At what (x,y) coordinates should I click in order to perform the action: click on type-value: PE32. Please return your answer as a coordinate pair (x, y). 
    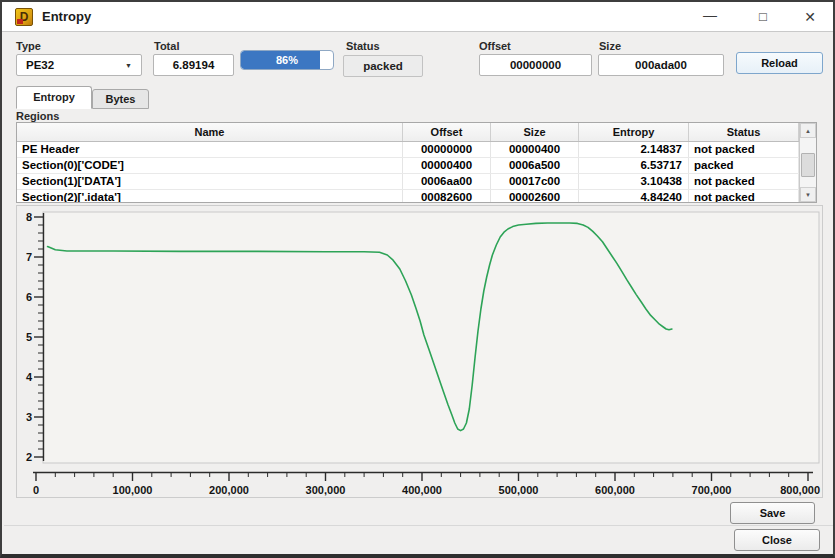
    Looking at the image, I should click on (40, 65).